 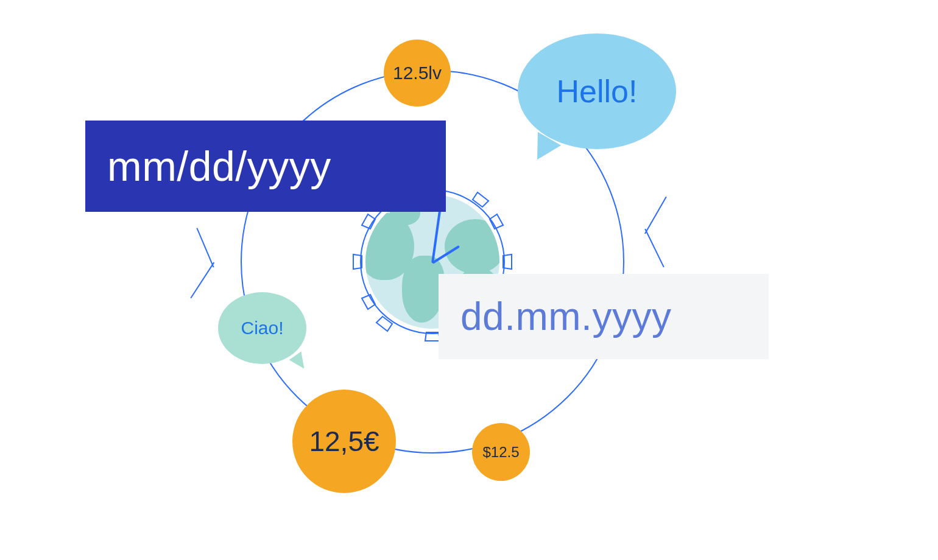 What do you see at coordinates (417, 73) in the screenshot?
I see `currency-lv-label: 12.5lv` at bounding box center [417, 73].